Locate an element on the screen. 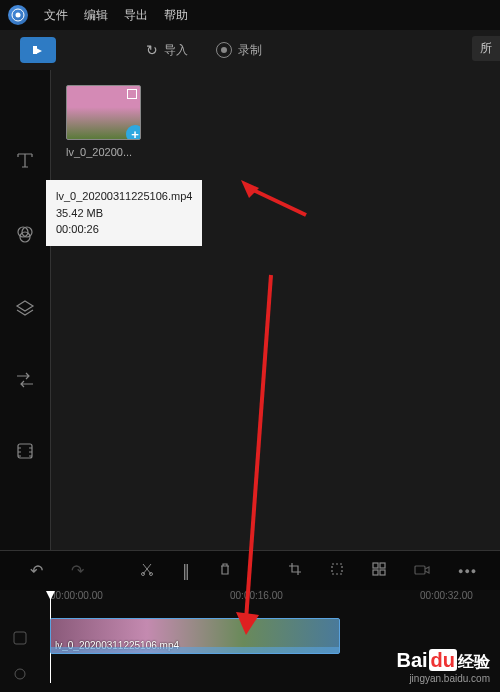  undo-icon: ↶ is located at coordinates (36, 570).